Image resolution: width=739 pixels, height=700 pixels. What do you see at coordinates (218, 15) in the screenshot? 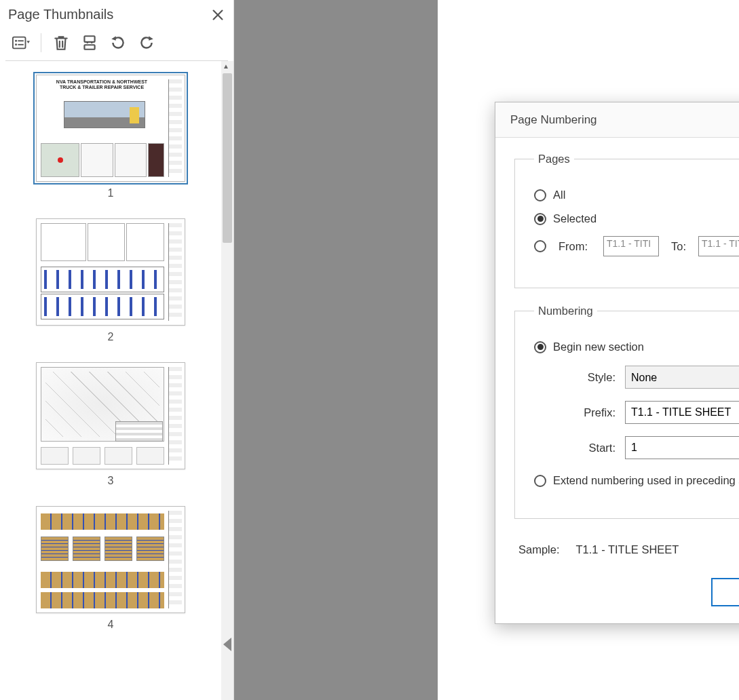
I see `close-panel-button` at bounding box center [218, 15].